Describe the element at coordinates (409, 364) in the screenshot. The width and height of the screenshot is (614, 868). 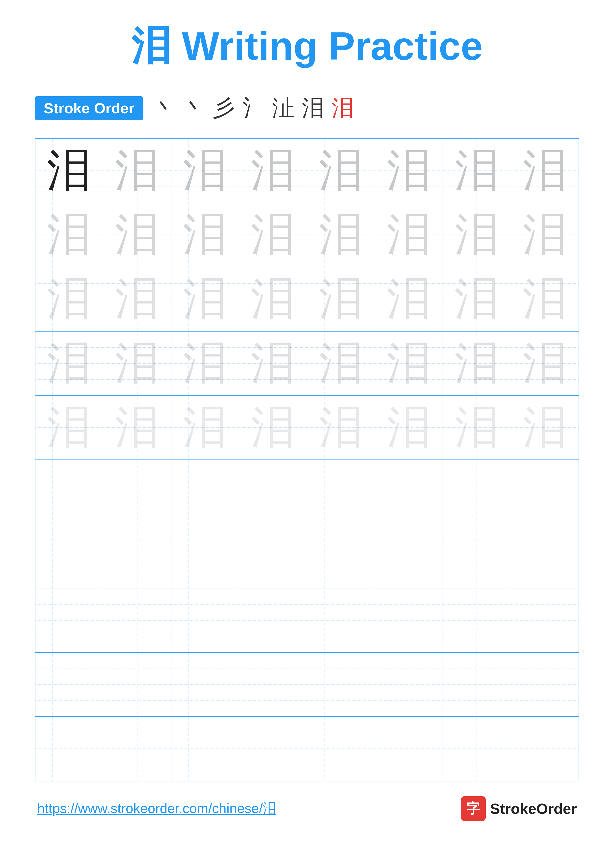
I see `char-r4-c6: 泪` at that location.